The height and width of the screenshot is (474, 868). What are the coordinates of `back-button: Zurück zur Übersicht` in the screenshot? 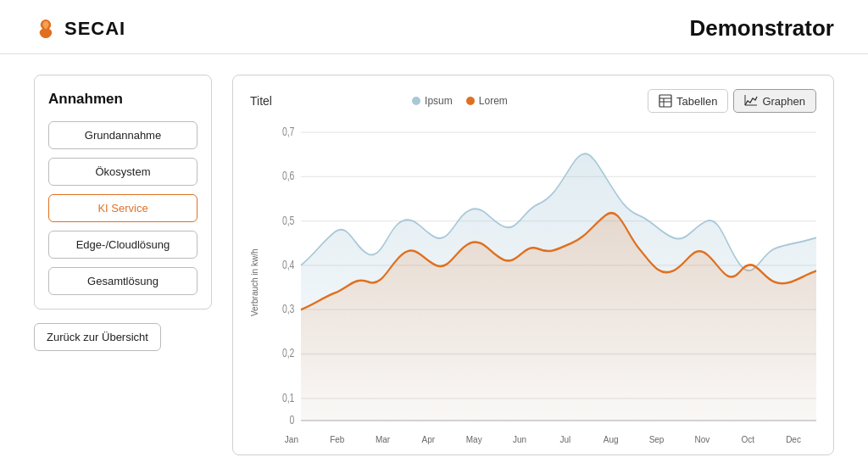 It's located at (97, 337).